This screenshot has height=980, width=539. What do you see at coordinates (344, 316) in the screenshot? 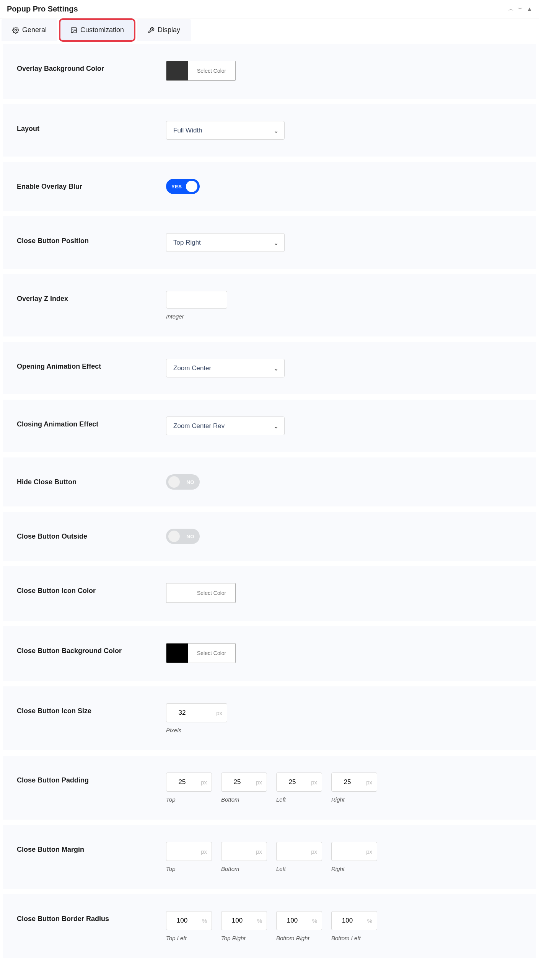
I see `field-hint: Integer` at bounding box center [344, 316].